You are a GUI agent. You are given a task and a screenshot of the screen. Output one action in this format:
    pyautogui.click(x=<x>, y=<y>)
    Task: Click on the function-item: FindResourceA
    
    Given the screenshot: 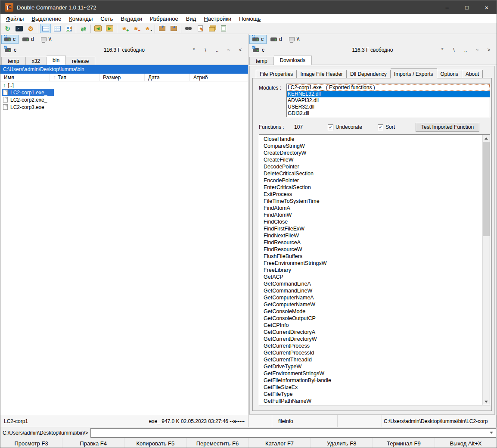 What is the action you would take?
    pyautogui.click(x=373, y=243)
    